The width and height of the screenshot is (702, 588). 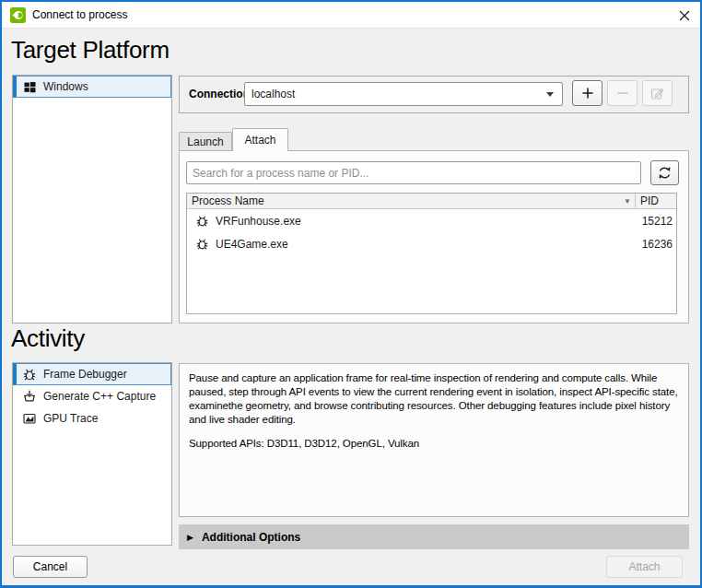 I want to click on process-name: UE4Game.exe, so click(x=252, y=244).